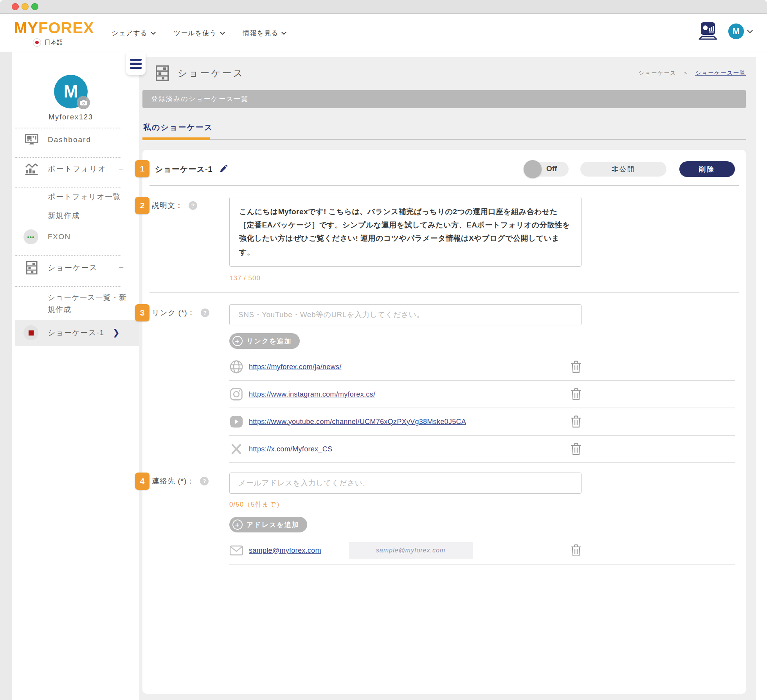  What do you see at coordinates (290, 449) in the screenshot?
I see `link-url: https://x.com/Myforex_CS` at bounding box center [290, 449].